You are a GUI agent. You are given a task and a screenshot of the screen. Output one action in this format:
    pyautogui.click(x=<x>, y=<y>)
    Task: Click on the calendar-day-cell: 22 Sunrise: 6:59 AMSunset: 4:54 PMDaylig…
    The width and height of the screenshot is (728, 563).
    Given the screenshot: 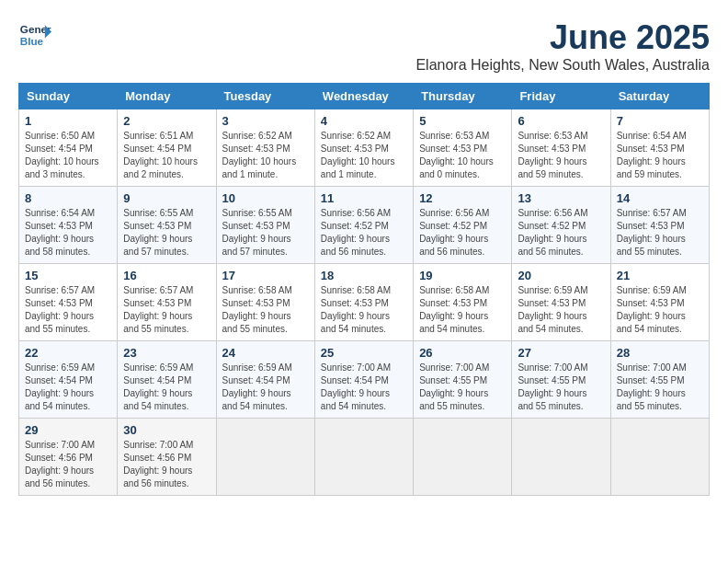 What is the action you would take?
    pyautogui.click(x=68, y=380)
    